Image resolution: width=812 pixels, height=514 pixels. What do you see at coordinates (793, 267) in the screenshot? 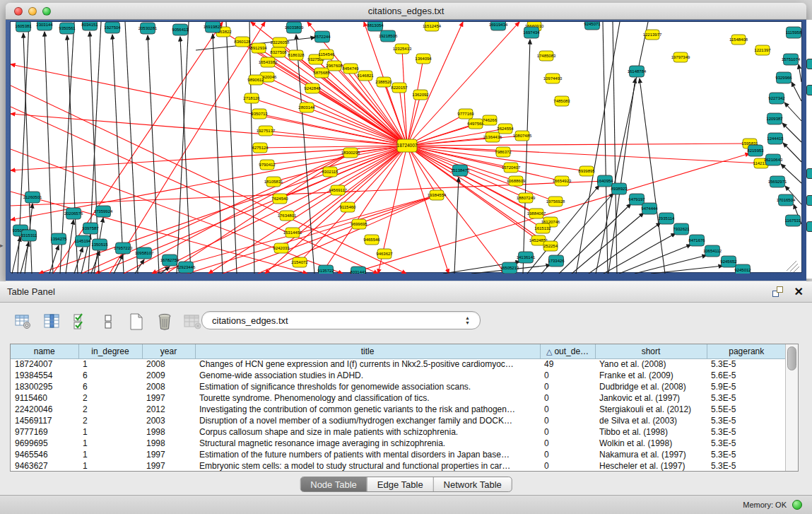
I see `resize-grip` at bounding box center [793, 267].